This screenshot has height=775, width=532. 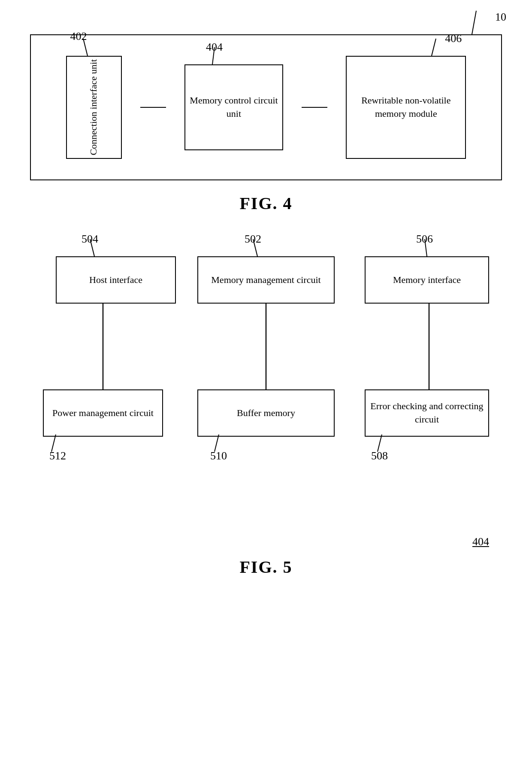 What do you see at coordinates (234, 107) in the screenshot?
I see `fig4-box-404-wrapper: 404 Memory control circuit unit` at bounding box center [234, 107].